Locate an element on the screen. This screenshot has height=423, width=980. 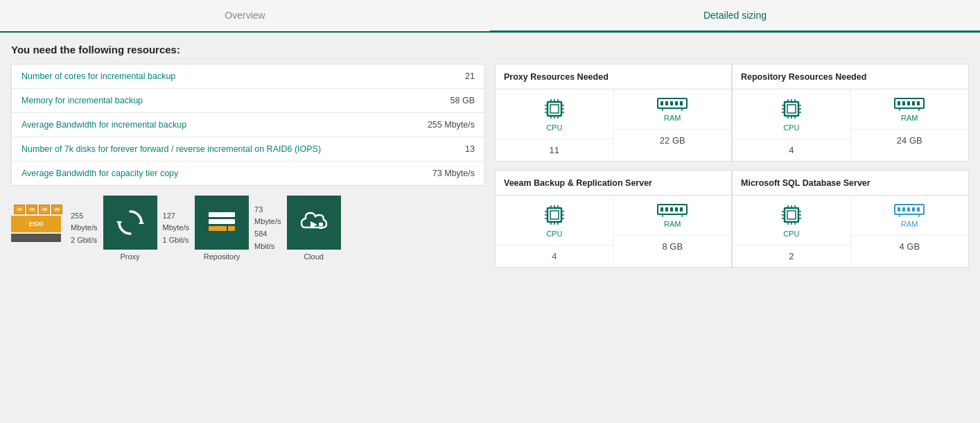
veeam-cpu-value: 4 is located at coordinates (554, 257).